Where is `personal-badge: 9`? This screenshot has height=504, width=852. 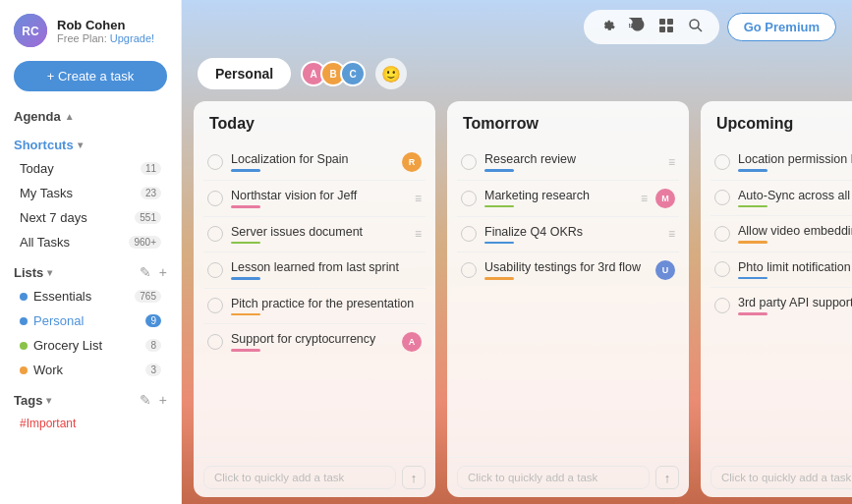
personal-badge: 9 is located at coordinates (153, 320).